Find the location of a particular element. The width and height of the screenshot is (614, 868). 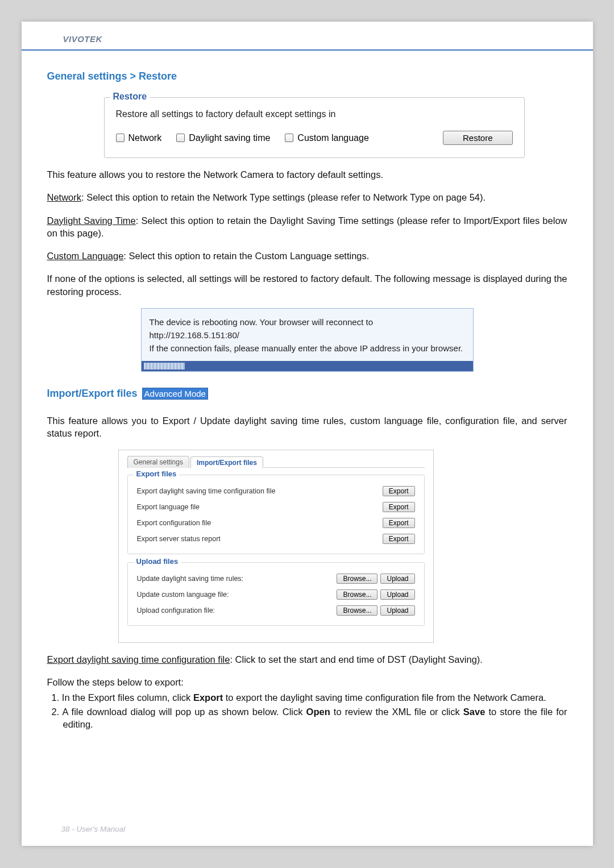

upload-row-config: Upload configuration file: Browse... Upl… is located at coordinates (276, 610).